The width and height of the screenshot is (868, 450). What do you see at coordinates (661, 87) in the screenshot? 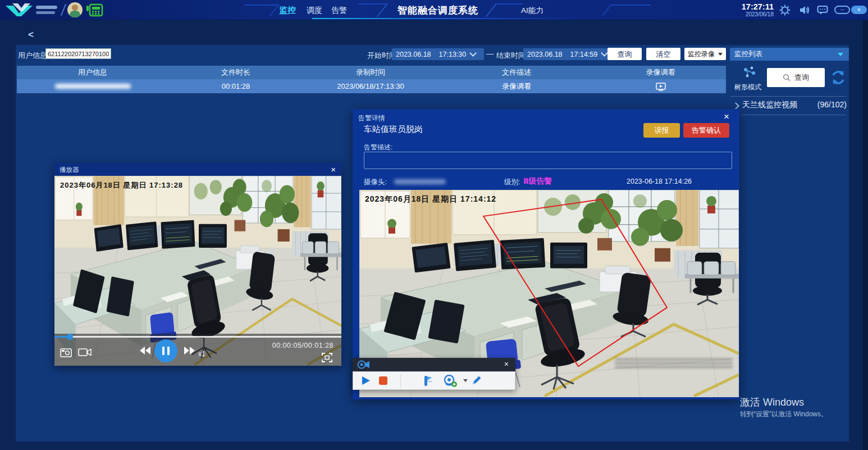
I see `view-recording-icon` at bounding box center [661, 87].